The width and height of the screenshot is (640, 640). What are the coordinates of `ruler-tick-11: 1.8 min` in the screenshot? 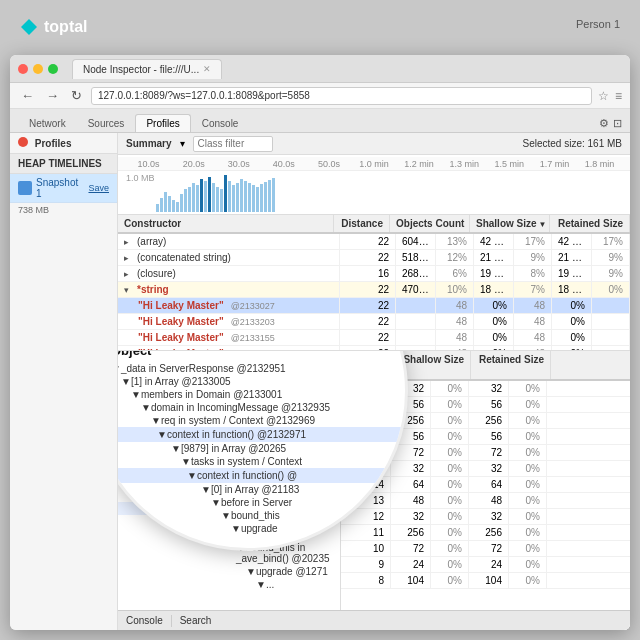 It's located at (600, 164).